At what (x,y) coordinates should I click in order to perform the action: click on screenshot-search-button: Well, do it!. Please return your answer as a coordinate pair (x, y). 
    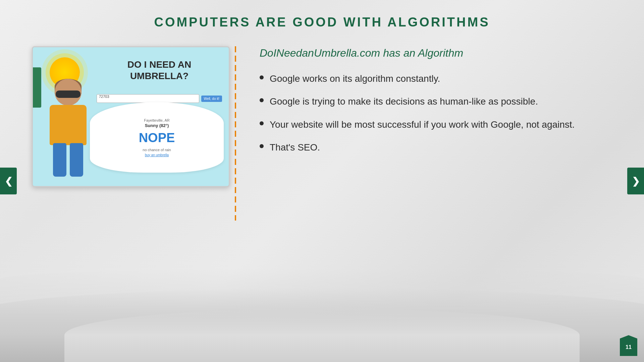
    Looking at the image, I should click on (212, 99).